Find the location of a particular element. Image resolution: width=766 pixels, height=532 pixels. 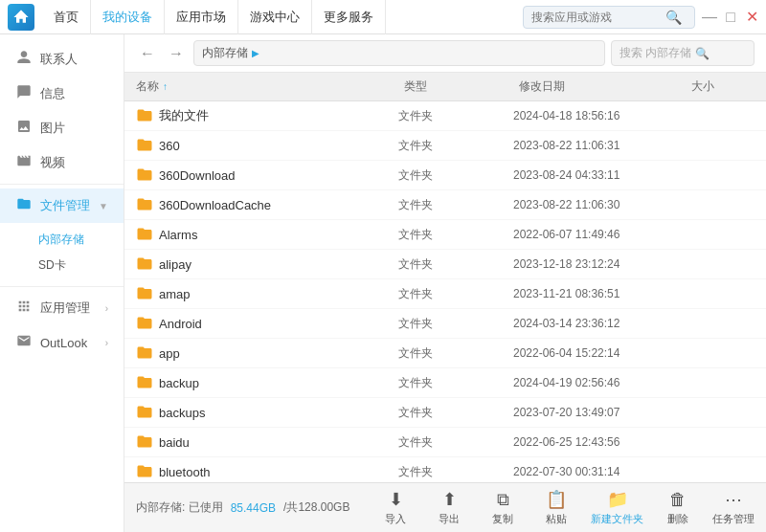

table-row: 360 文件夹 2023-08-22 11:06:31 is located at coordinates (445, 145).